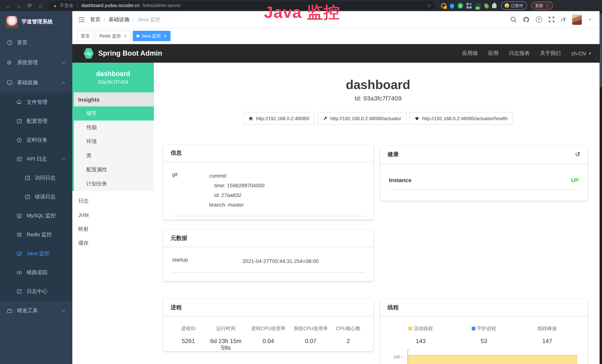 The height and width of the screenshot is (364, 602). Describe the element at coordinates (36, 197) in the screenshot. I see `sidebar-item-error-log: 错误日志` at that location.